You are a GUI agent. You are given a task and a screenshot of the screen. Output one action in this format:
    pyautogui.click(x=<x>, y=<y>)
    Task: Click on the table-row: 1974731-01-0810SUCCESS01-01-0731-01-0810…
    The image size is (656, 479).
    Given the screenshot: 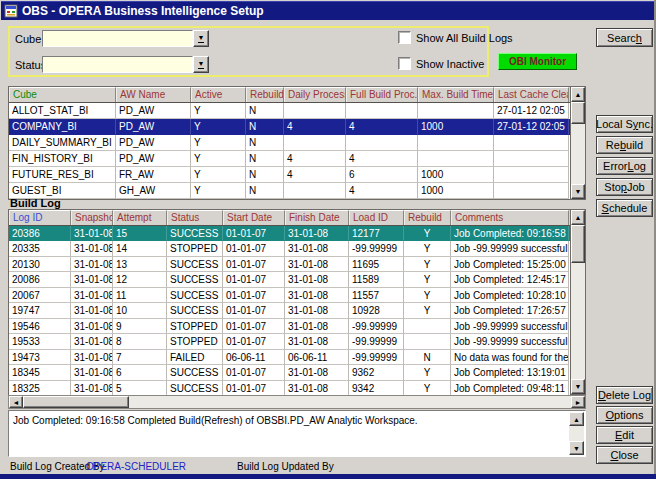 What is the action you would take?
    pyautogui.click(x=290, y=310)
    